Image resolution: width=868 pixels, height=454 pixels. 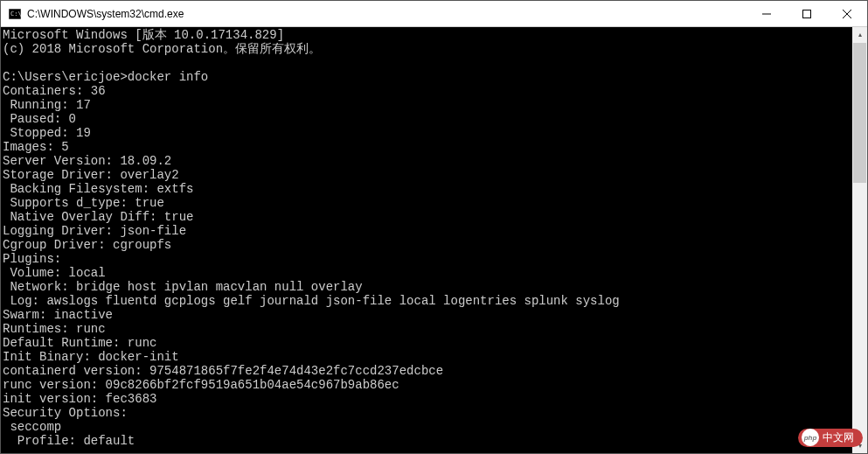 What do you see at coordinates (767, 14) in the screenshot?
I see `minimize-button` at bounding box center [767, 14].